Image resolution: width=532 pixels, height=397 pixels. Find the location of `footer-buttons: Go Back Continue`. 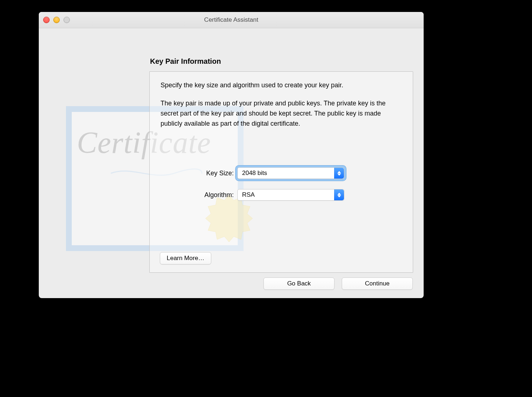

footer-buttons: Go Back Continue is located at coordinates (338, 284).